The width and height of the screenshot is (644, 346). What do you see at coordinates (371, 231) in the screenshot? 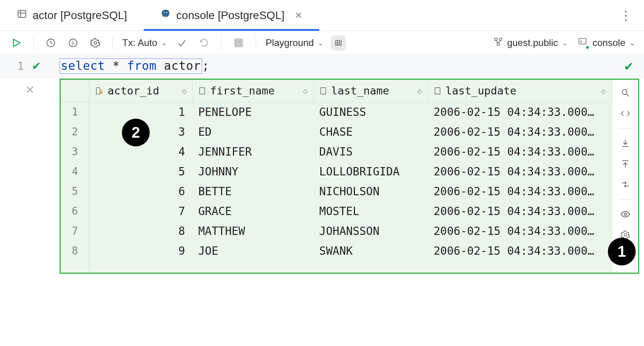
I see `cell-last-name: JOHANSSON` at bounding box center [371, 231].